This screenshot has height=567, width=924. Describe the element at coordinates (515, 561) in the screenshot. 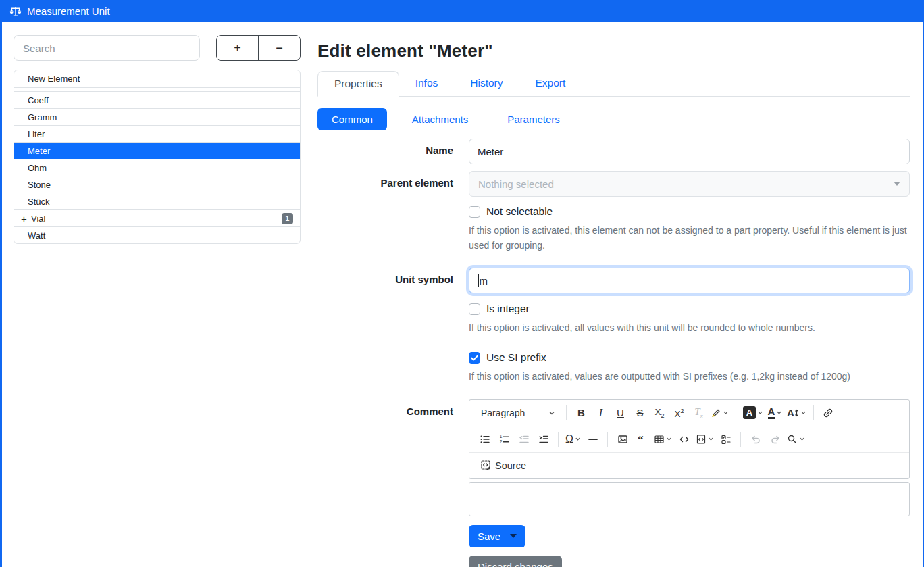

I see `discard-changes-button: Discard changes` at that location.